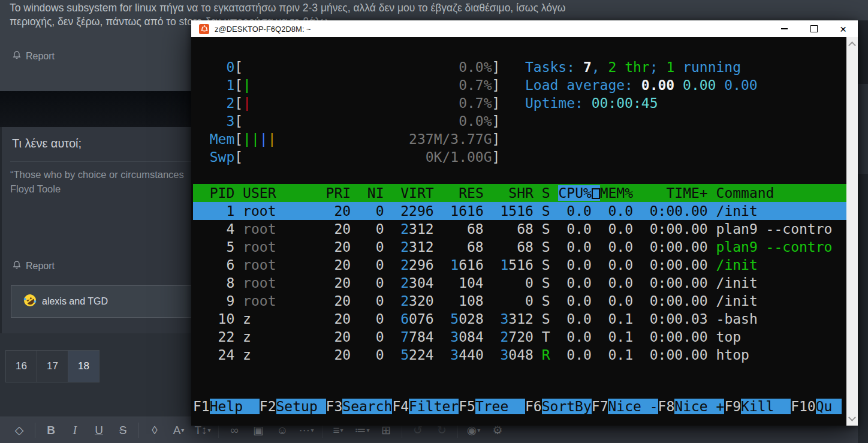  I want to click on quote-text: “Those who by choice or circumstances, so click(97, 175).